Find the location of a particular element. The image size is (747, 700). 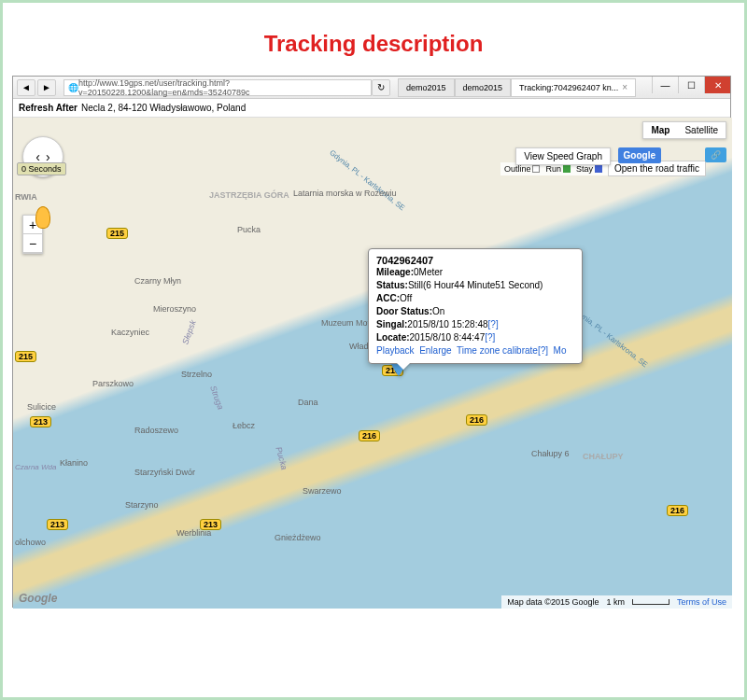

signal-help-link: [?] is located at coordinates (493, 325).